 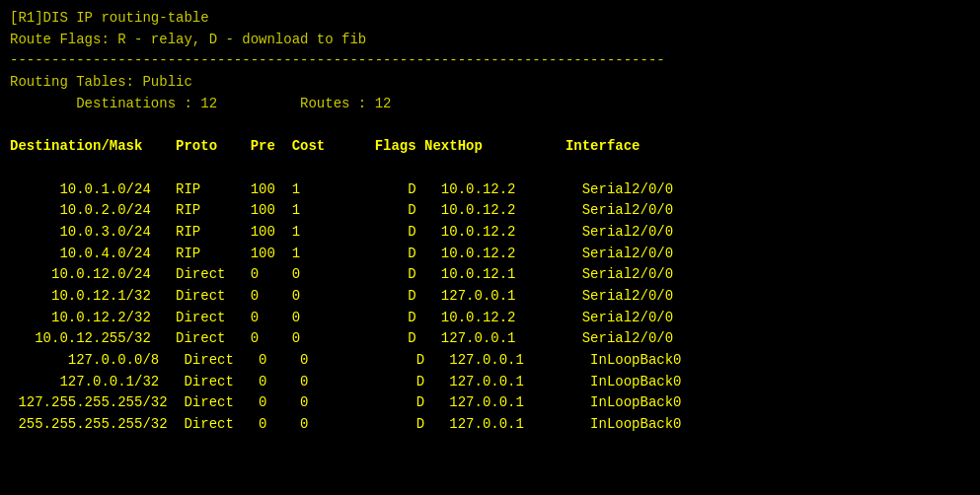 I want to click on table-row: 10.0.12.0/24 Direct 0 0 D 10.0.12.1 Seri…, so click(x=490, y=275).